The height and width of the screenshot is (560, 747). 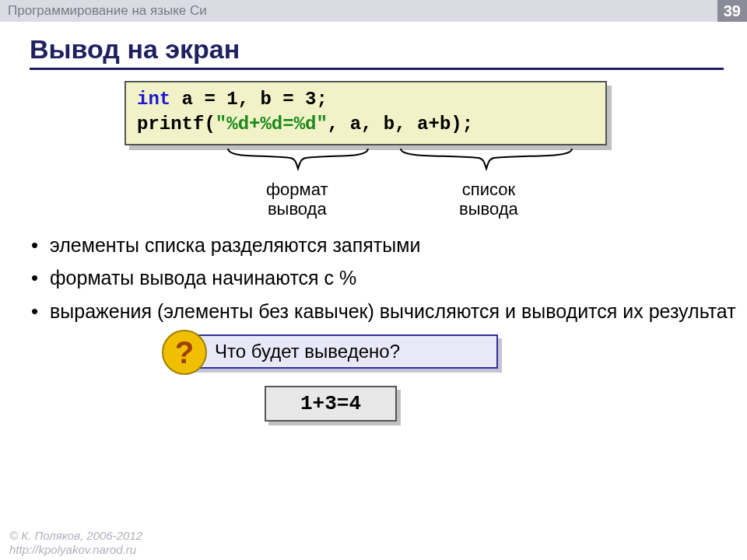 I want to click on code-block: int a = 1, b = 3; printf("%d+%d=%d", a, …, so click(x=366, y=114).